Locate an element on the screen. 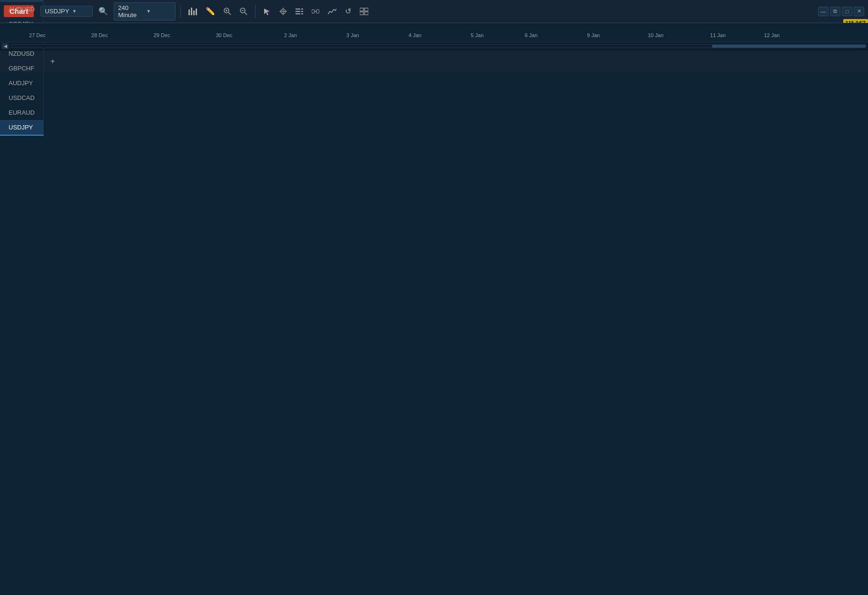 This screenshot has height=595, width=868. add-tab-button: + is located at coordinates (52, 61).